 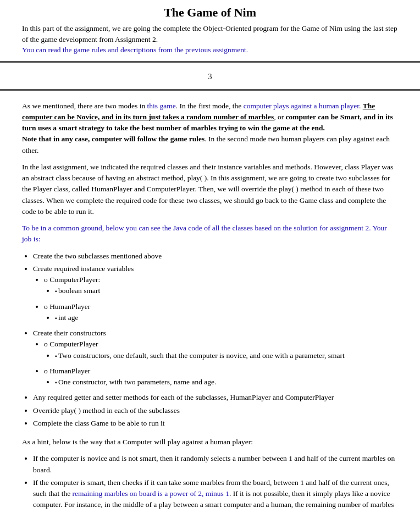 What do you see at coordinates (151, 494) in the screenshot?
I see `hint-b2-blue: remaining marbles on board is a power of…` at bounding box center [151, 494].